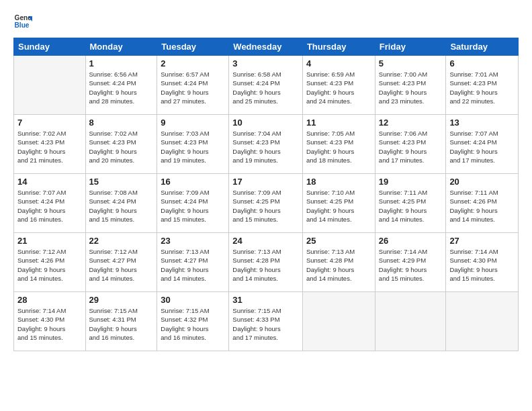 This screenshot has width=532, height=411. Describe the element at coordinates (266, 203) in the screenshot. I see `week-row-3: 14Sunrise: 7:07 AM Sunset: 4:24 PM Dayli…` at that location.